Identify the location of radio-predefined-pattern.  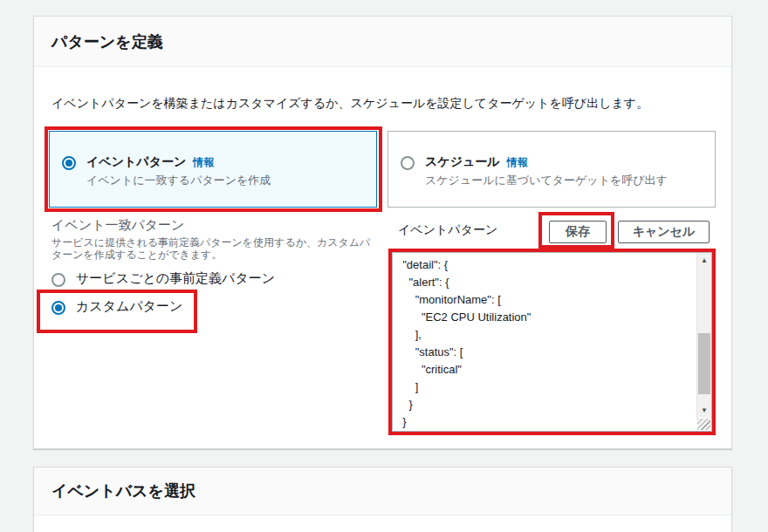
(58, 280).